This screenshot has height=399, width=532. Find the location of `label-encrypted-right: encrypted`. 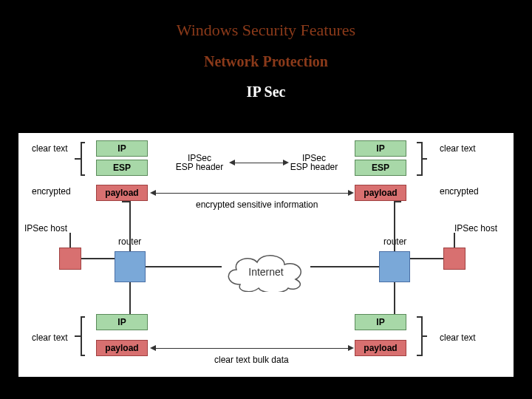

label-encrypted-right: encrypted is located at coordinates (460, 191).